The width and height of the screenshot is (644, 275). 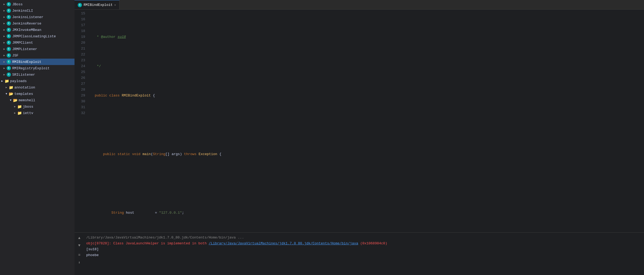 What do you see at coordinates (37, 94) in the screenshot?
I see `sidebar-item-templates: ▼ 📂 templates` at bounding box center [37, 94].